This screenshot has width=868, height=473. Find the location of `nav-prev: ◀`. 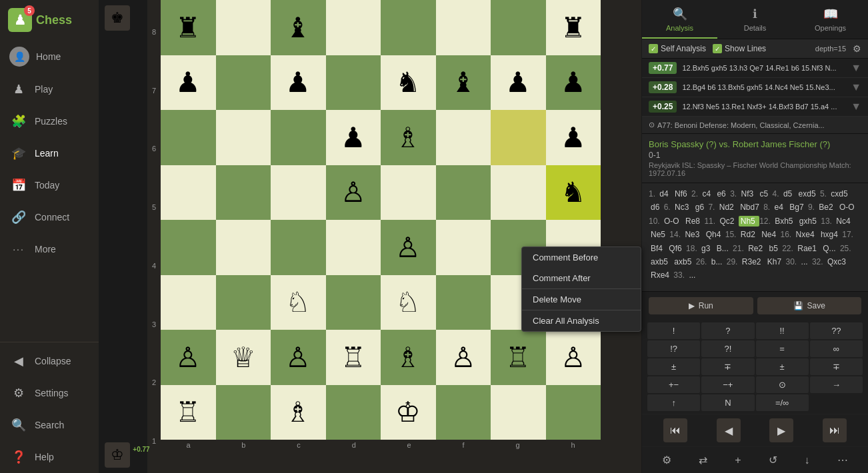

nav-prev: ◀ is located at coordinates (729, 430).